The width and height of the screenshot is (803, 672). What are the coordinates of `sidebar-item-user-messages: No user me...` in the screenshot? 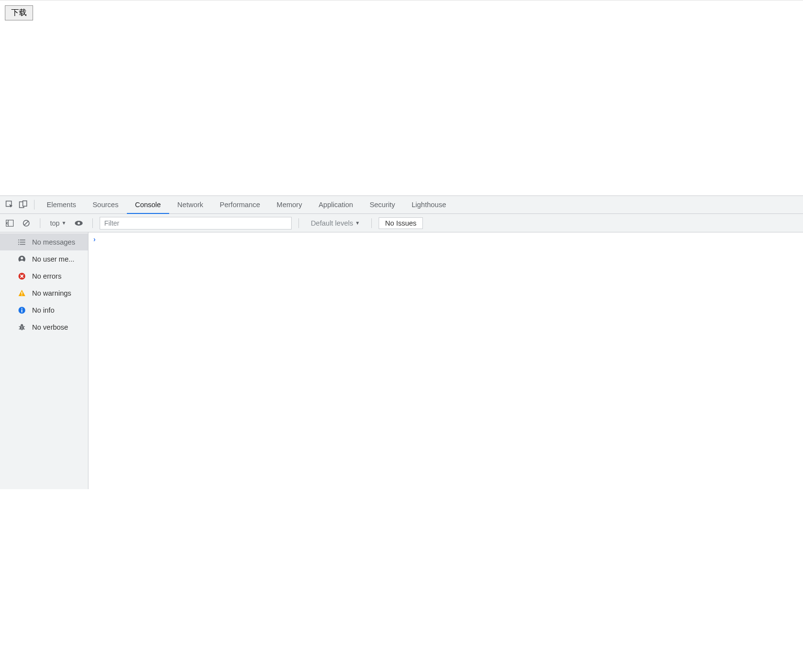 It's located at (44, 259).